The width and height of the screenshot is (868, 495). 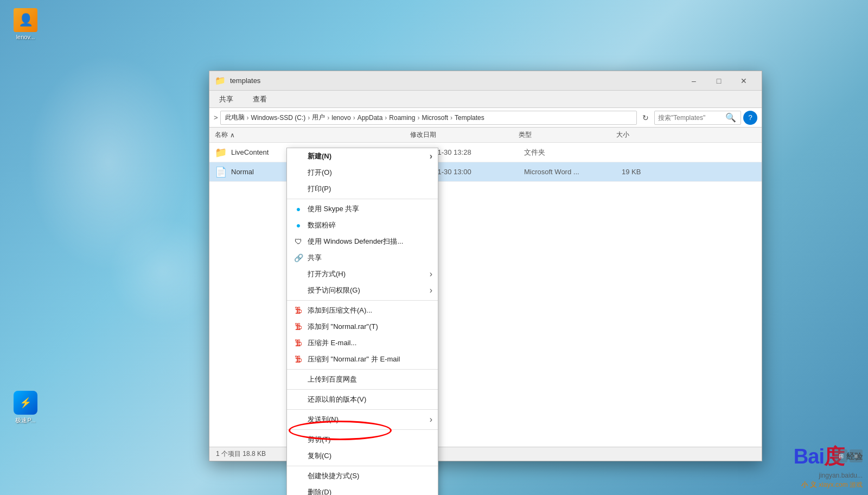 I want to click on address-bar: > 此电脑 › Windows-SSD (C:) › 用户 › lenovo ›…, so click(x=486, y=118).